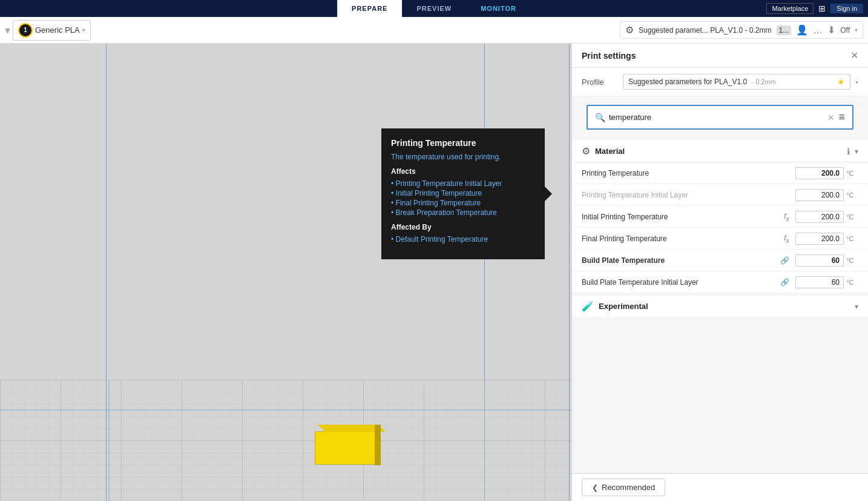 The height and width of the screenshot is (501, 868). Describe the element at coordinates (600, 82) in the screenshot. I see `profile-label: Profile` at that location.